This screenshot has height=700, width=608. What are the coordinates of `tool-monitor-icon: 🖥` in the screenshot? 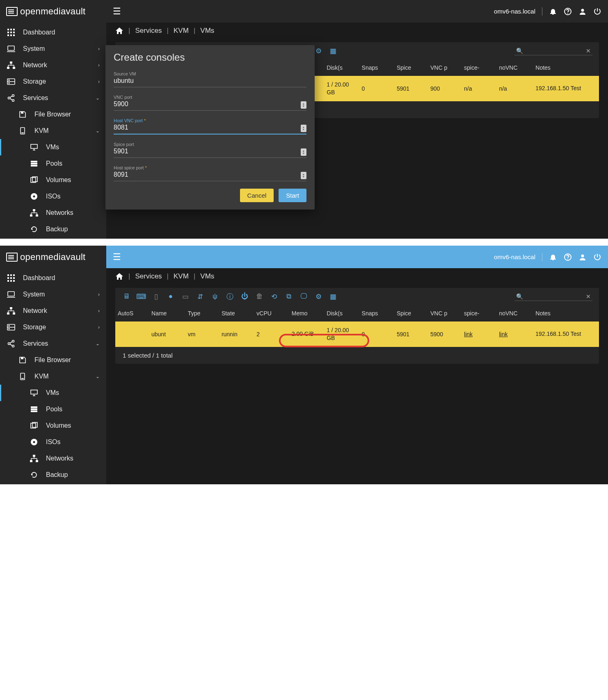 It's located at (126, 296).